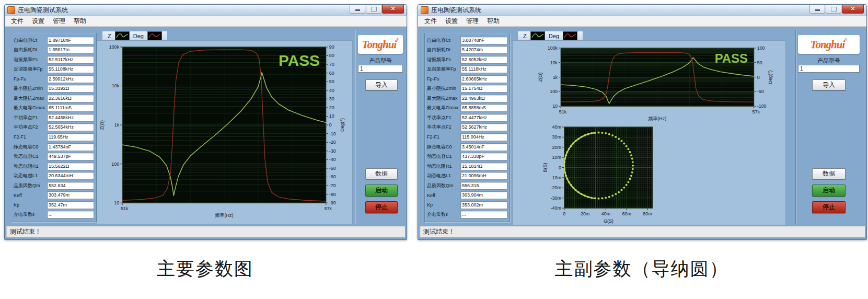  What do you see at coordinates (484, 50) in the screenshot?
I see `param-value-field: 5.42074m` at bounding box center [484, 50].